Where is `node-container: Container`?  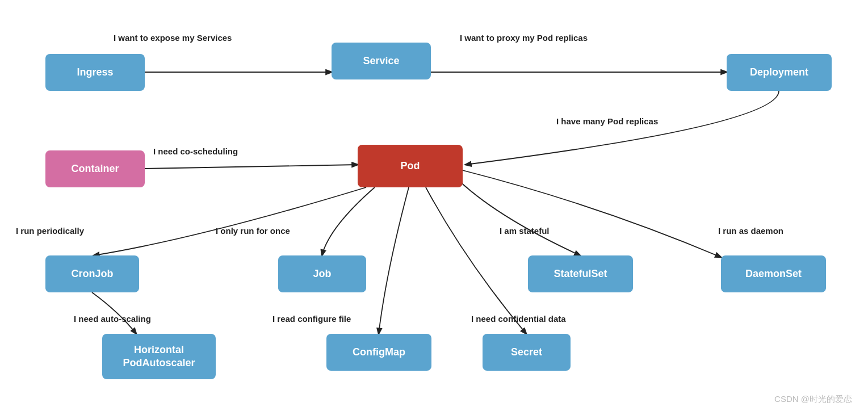
node-container: Container is located at coordinates (95, 169).